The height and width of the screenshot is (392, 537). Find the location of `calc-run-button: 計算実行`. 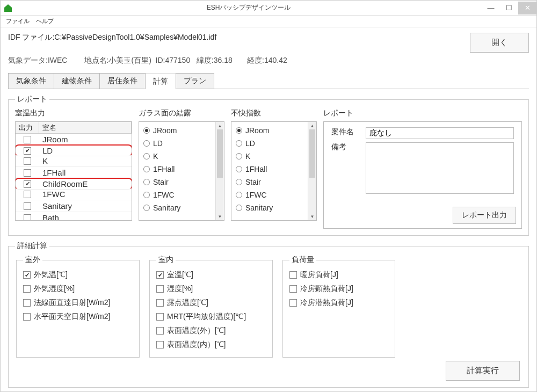

calc-run-button: 計算実行 is located at coordinates (483, 371).